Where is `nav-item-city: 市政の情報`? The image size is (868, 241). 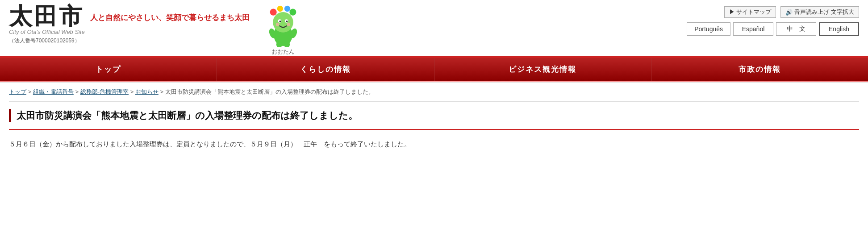
nav-item-city: 市政の情報 is located at coordinates (760, 70).